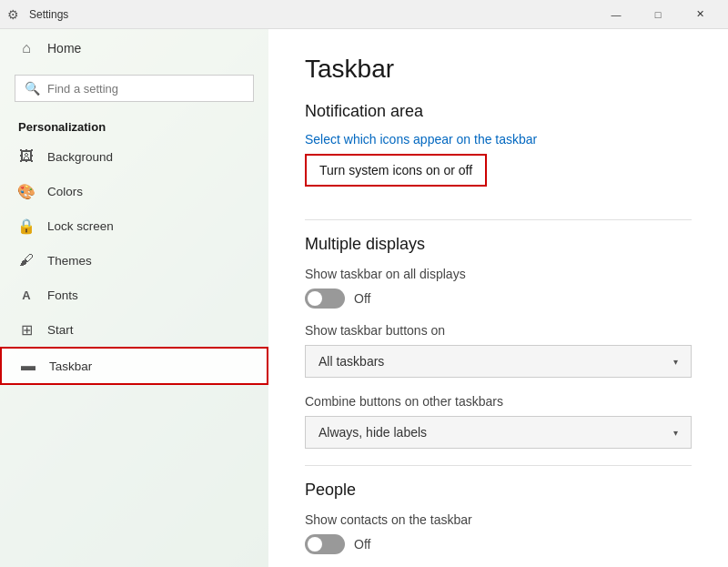  Describe the element at coordinates (146, 89) in the screenshot. I see `search-input` at that location.